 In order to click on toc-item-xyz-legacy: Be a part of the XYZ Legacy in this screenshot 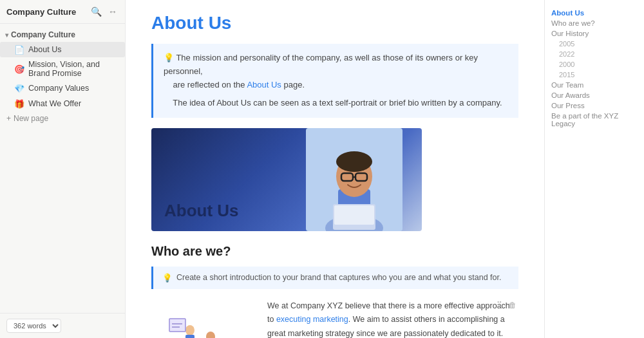, I will do `click(594, 120)`.